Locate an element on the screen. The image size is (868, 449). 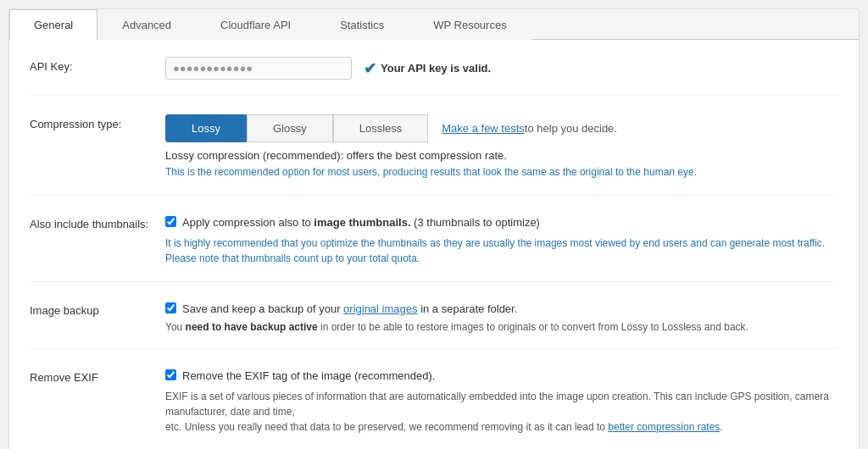
tab-general: General is located at coordinates (53, 25).